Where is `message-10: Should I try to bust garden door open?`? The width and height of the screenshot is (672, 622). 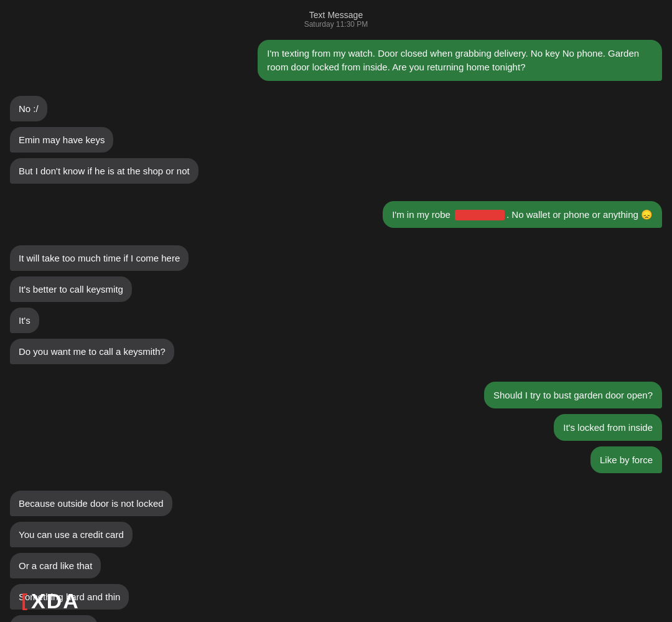
message-10: Should I try to bust garden door open? is located at coordinates (336, 395).